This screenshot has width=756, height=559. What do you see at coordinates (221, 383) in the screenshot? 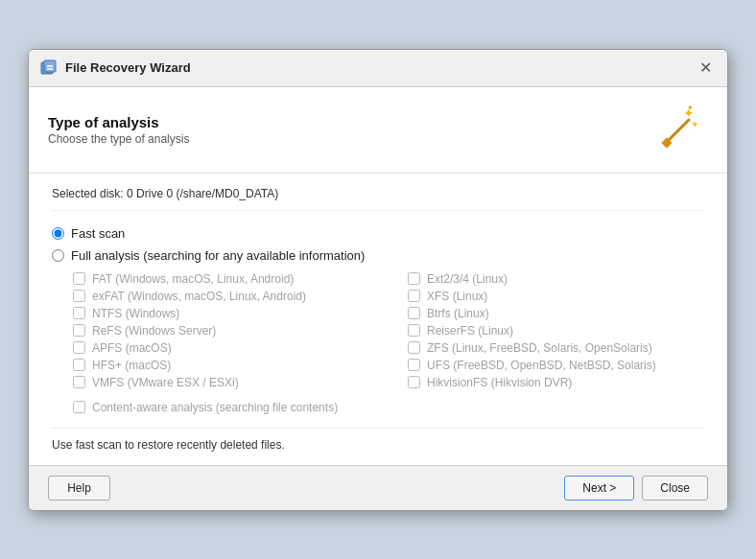
I see `list-item: VMFS (VMware ESX / ESXi)` at bounding box center [221, 383].